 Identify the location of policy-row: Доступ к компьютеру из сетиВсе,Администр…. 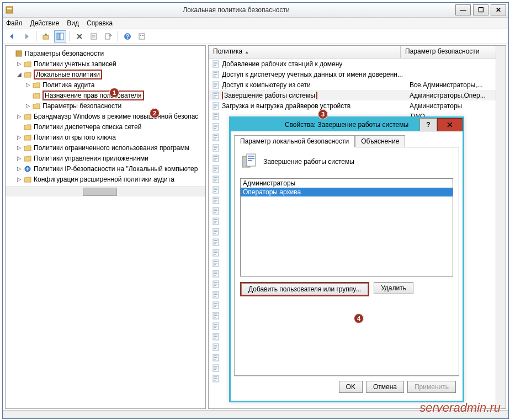
(352, 85).